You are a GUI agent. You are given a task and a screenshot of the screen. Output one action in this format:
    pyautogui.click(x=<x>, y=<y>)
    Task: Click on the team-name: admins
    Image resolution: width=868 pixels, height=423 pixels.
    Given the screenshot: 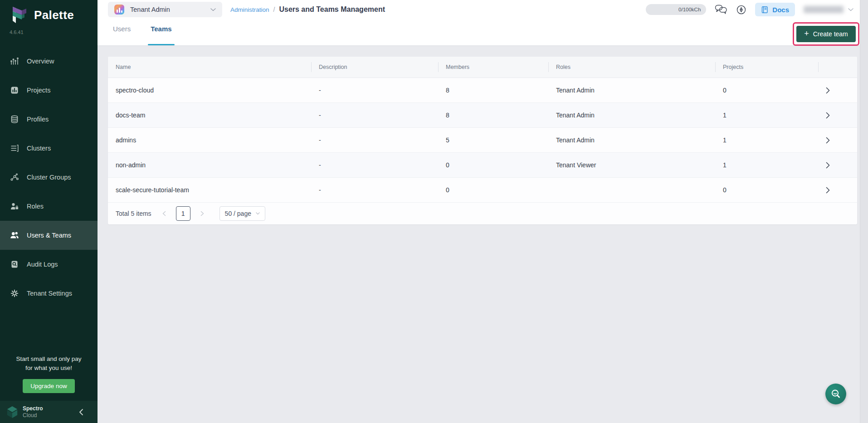 What is the action you would take?
    pyautogui.click(x=210, y=140)
    